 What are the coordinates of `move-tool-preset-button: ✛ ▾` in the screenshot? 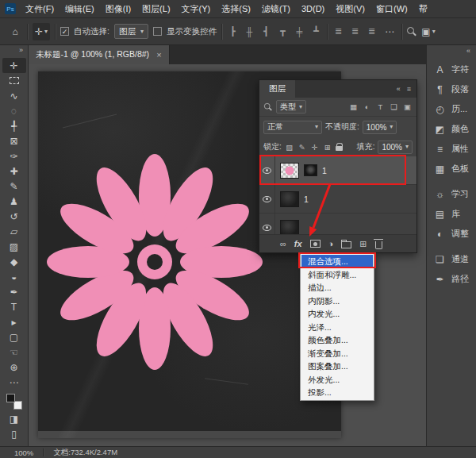 It's located at (41, 32).